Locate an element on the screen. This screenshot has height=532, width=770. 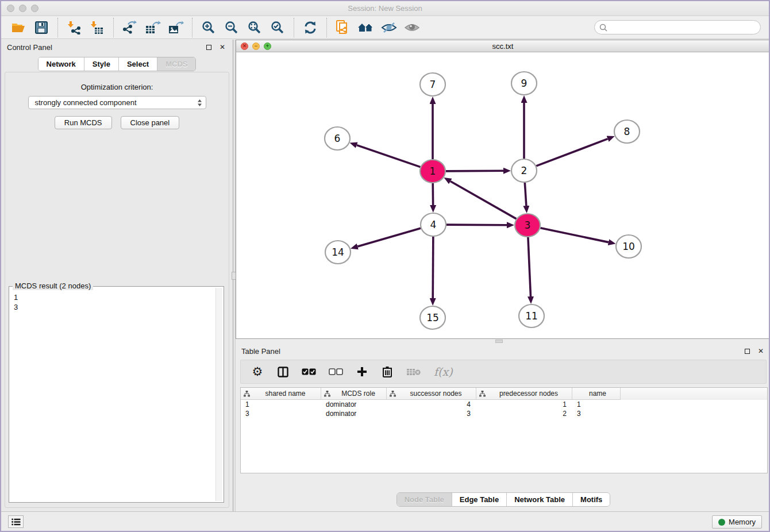
svg-text: 2 is located at coordinates (524, 171).